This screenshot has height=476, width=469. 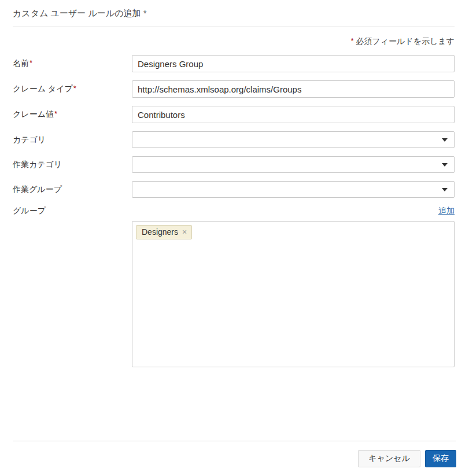 I want to click on work-category-label: 作業カテゴリ, so click(x=72, y=165).